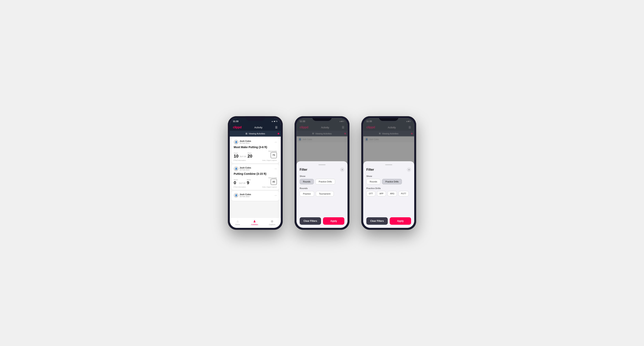 This screenshot has height=346, width=644. What do you see at coordinates (388, 170) in the screenshot?
I see `modal-header-3: Filter ✕` at bounding box center [388, 170].